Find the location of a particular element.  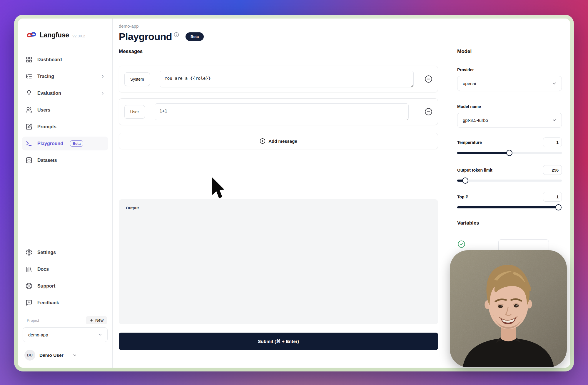

lifebuoy-icon is located at coordinates (29, 286).